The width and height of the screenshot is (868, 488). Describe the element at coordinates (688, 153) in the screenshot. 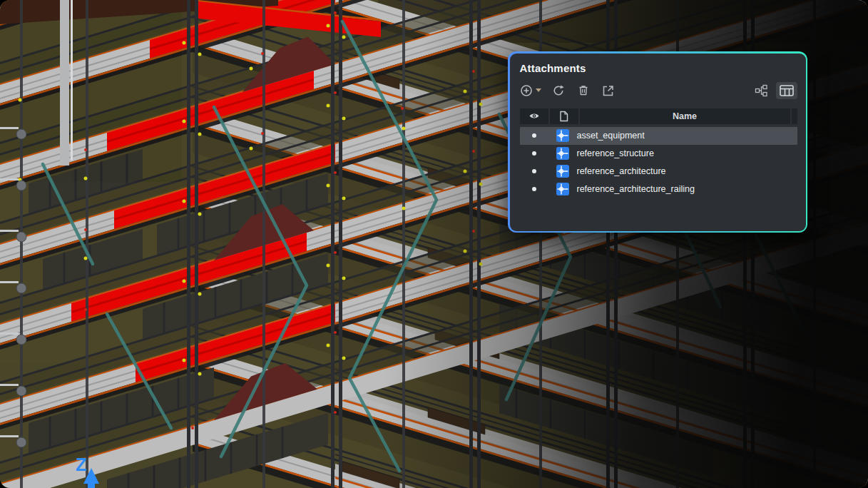

I see `attachment-name: reference_structure` at that location.